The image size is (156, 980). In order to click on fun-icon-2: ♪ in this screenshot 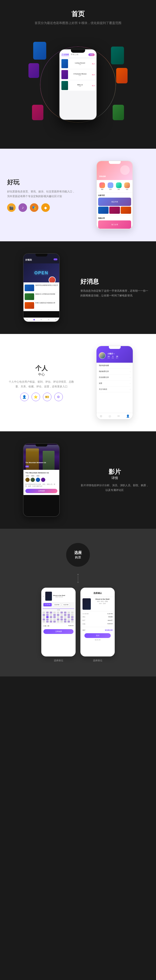, I will do `click(23, 208)`.